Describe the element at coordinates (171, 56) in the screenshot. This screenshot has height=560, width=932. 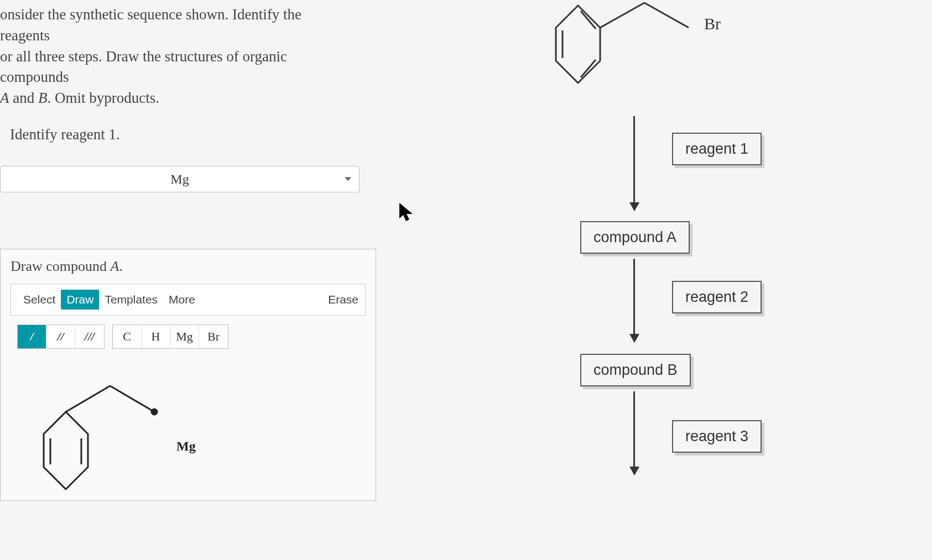
I see `question-prompt: onsider the synthetic sequence shown. Id…` at that location.